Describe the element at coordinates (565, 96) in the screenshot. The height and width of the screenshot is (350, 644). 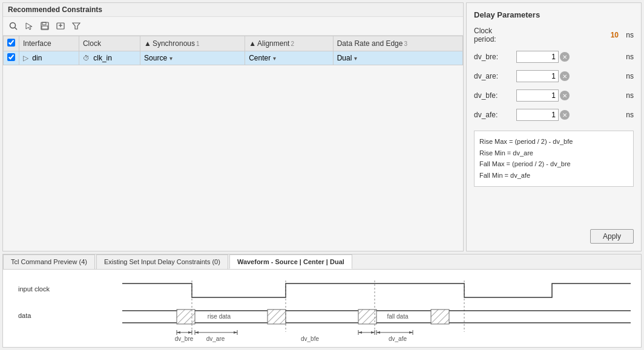
I see `dv-bfe-clear: ✕` at that location.